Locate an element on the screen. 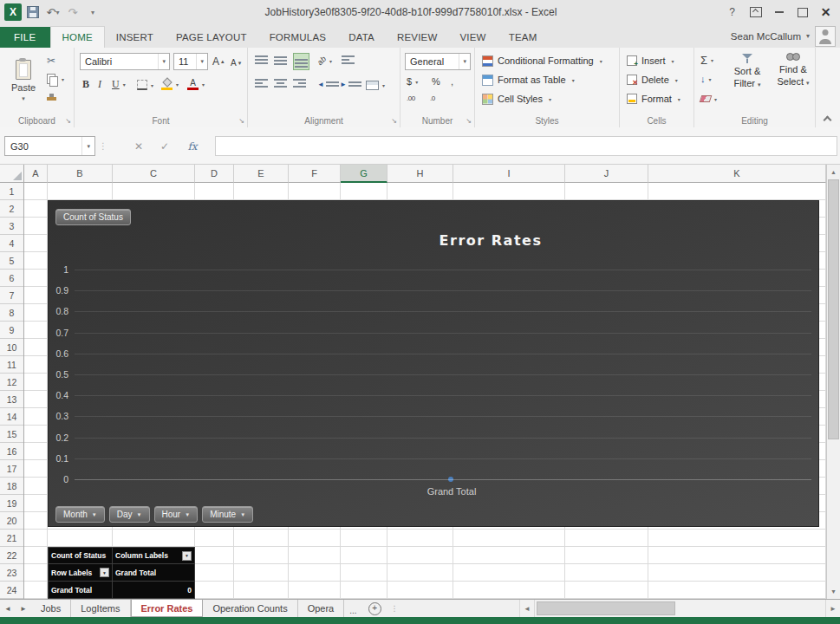 The image size is (840, 624). font-size-combo: 11 ▾ is located at coordinates (191, 62).